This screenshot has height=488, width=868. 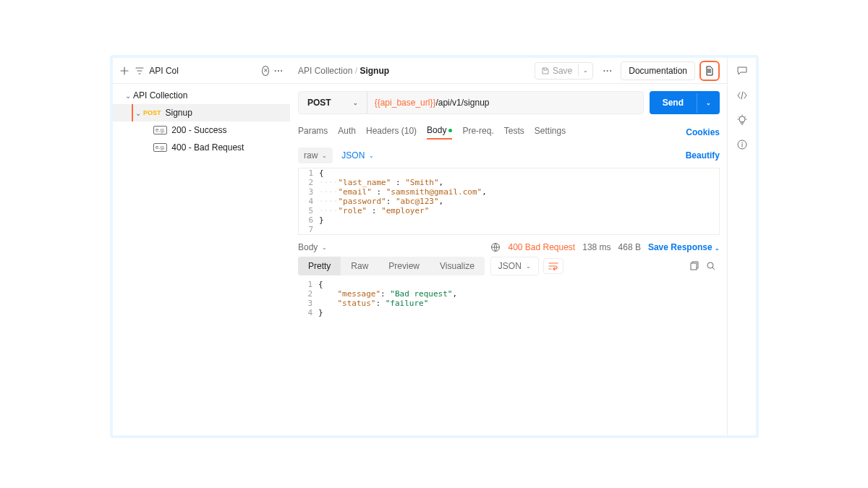 What do you see at coordinates (405, 103) in the screenshot?
I see `url-variable: {{api_base_url}}` at bounding box center [405, 103].